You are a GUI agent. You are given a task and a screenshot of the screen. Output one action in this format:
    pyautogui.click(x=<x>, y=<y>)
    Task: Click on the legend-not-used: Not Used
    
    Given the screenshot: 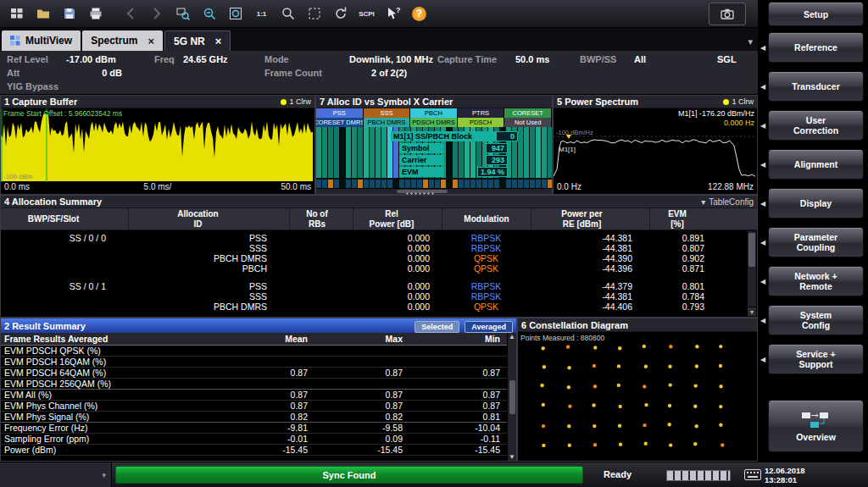 What is the action you would take?
    pyautogui.click(x=528, y=122)
    